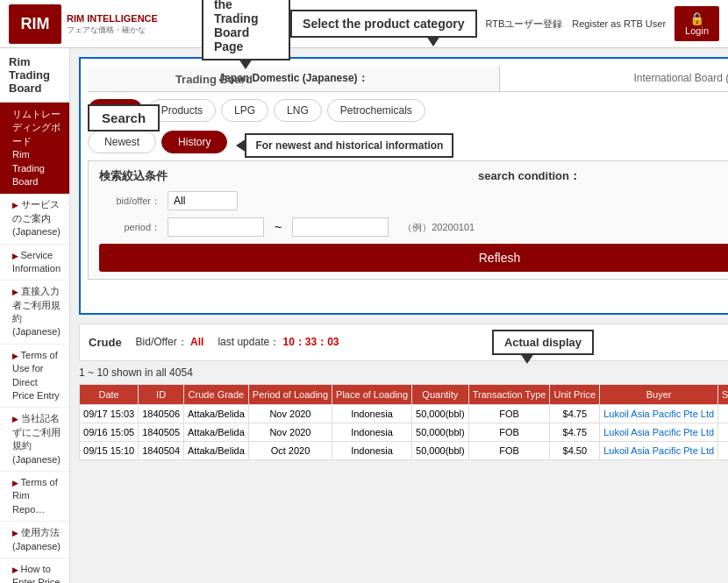 The height and width of the screenshot is (583, 728). Describe the element at coordinates (35, 540) in the screenshot. I see `sidebar-item-usage-ja: 使用方法(Japanese)` at that location.